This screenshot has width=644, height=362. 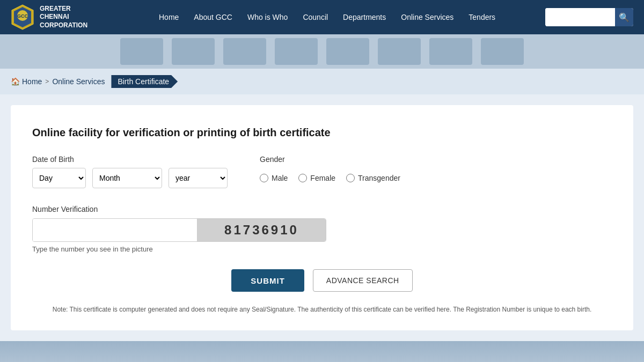 What do you see at coordinates (322, 352) in the screenshot?
I see `footer-bg` at bounding box center [322, 352].